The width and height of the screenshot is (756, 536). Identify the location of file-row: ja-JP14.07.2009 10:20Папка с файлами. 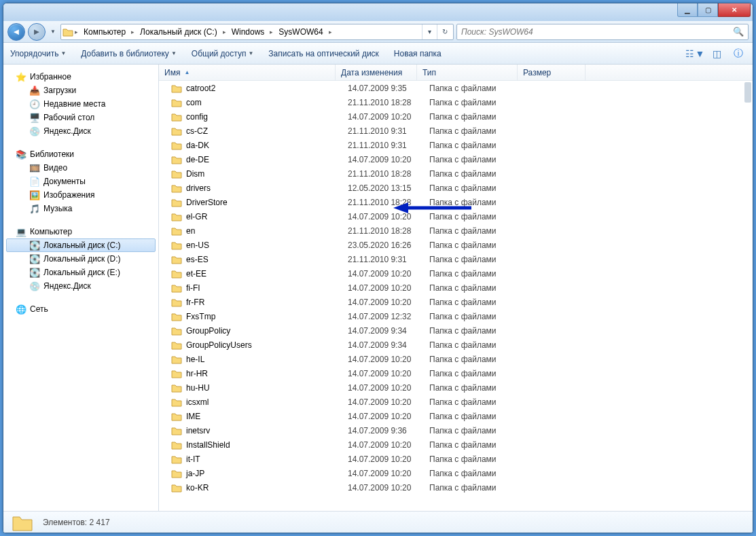
(456, 473).